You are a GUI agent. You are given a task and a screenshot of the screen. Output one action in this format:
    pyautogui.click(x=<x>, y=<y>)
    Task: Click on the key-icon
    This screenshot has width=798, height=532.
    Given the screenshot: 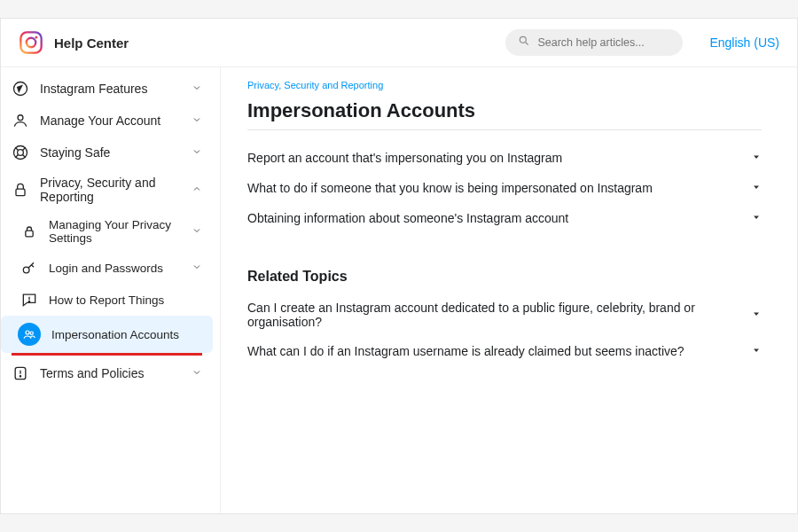 What is the action you would take?
    pyautogui.click(x=29, y=268)
    